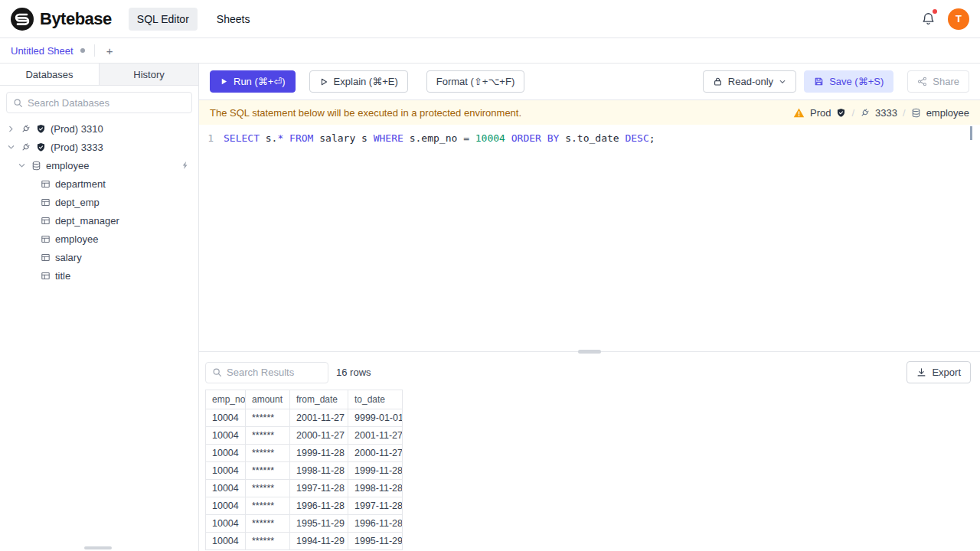  What do you see at coordinates (389, 138) in the screenshot?
I see `sql-token: WHERE` at bounding box center [389, 138].